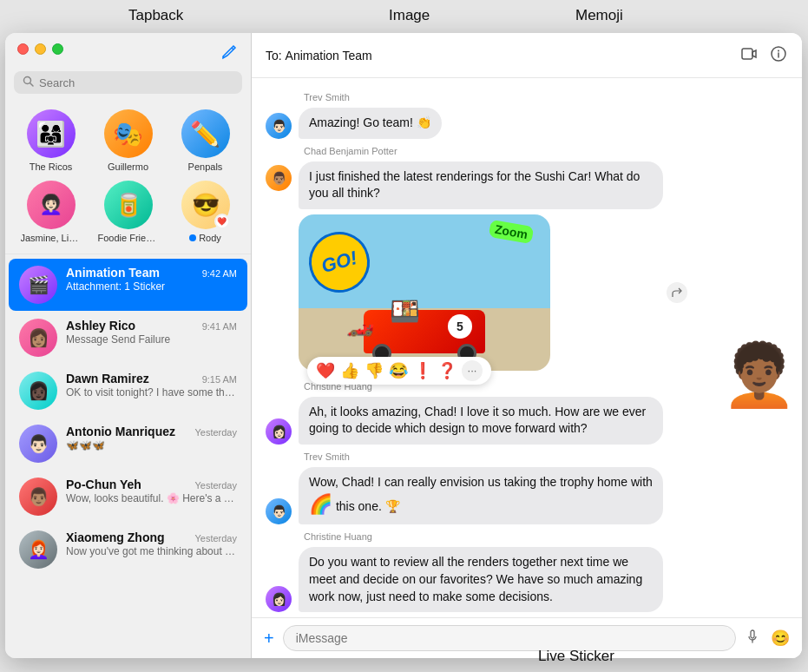 This screenshot has width=808, height=672. Describe the element at coordinates (151, 392) in the screenshot. I see `dawn-preview: OK to visit tonight? I have some things …` at that location.